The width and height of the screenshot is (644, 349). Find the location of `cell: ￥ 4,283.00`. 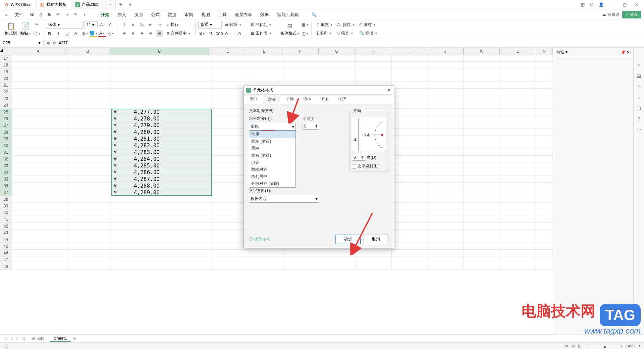

cell: ￥ 4,283.00 is located at coordinates (161, 152).